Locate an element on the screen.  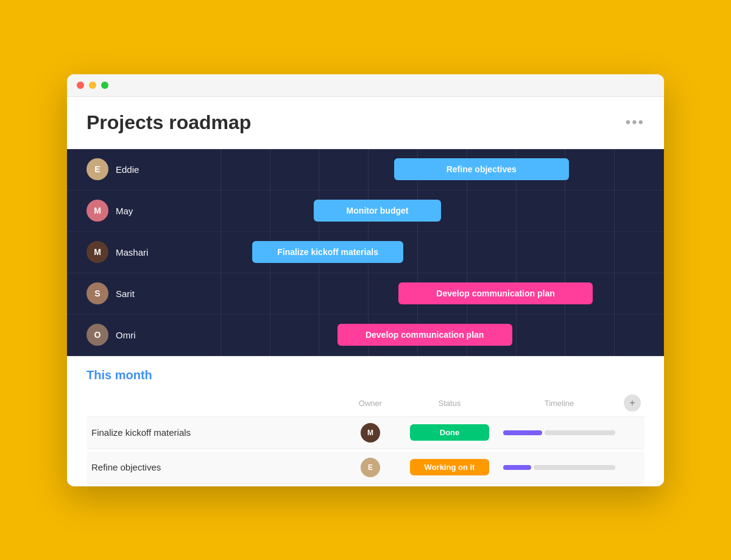
bar-eddie: Refine objectives is located at coordinates (481, 169).